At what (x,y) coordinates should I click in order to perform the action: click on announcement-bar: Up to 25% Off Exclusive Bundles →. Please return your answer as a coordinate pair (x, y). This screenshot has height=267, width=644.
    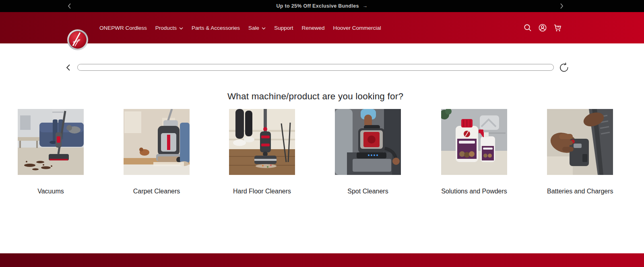
    Looking at the image, I should click on (322, 6).